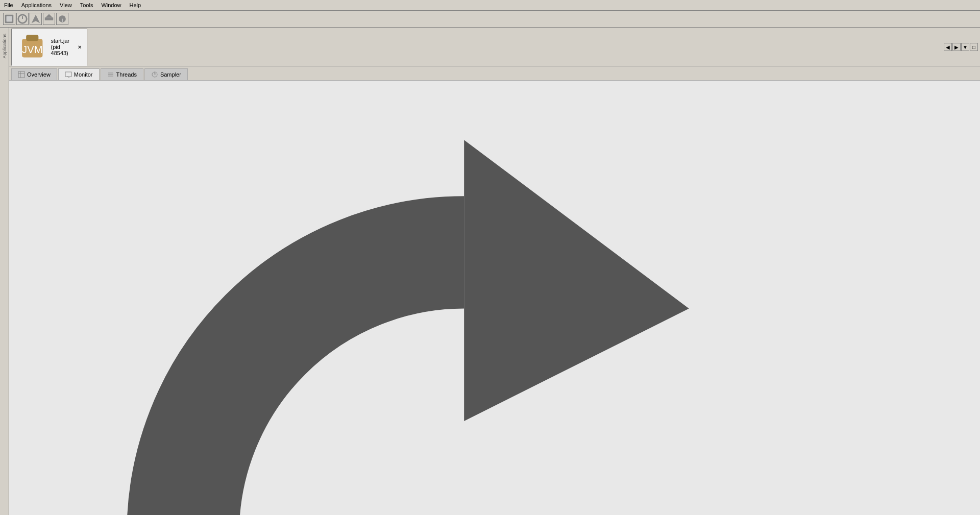 The height and width of the screenshot is (515, 980). Describe the element at coordinates (166, 75) in the screenshot. I see `tab-sampler: Sampler` at that location.